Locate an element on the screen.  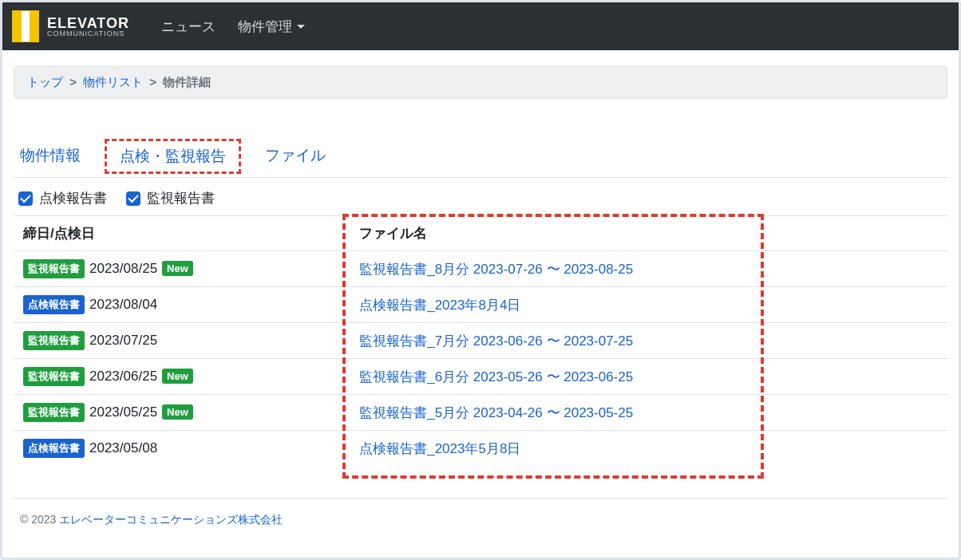
checkbox-inspection-report: 点検報告書 is located at coordinates (62, 198).